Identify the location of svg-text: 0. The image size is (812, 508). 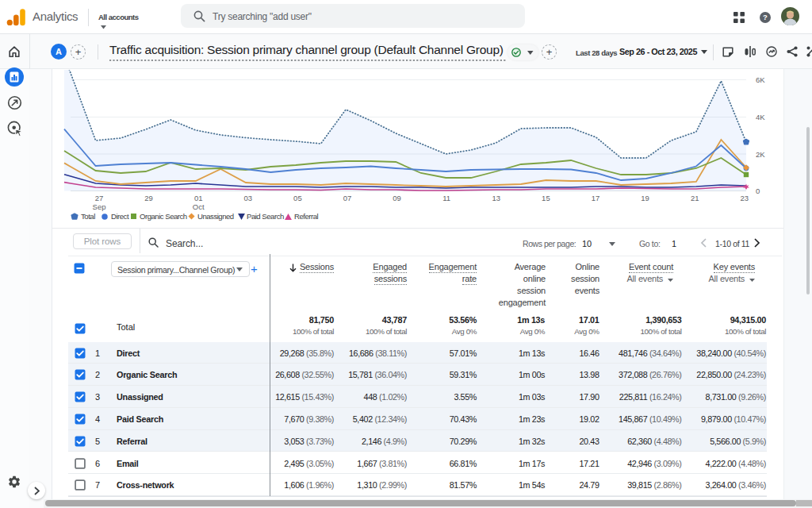
(758, 190).